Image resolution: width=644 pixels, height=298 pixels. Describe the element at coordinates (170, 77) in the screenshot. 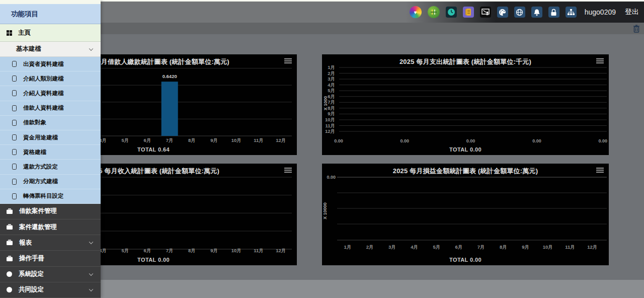

I see `svg-text: 0.6420` at that location.